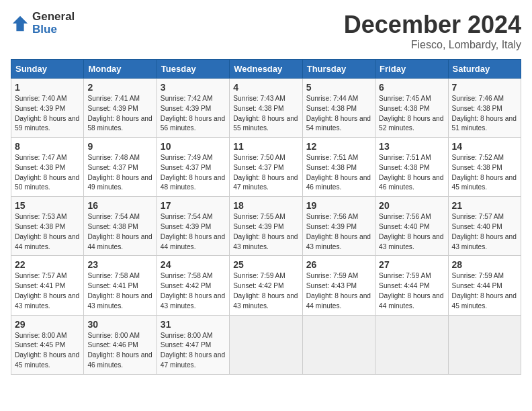 This screenshot has height=411, width=532. What do you see at coordinates (485, 232) in the screenshot?
I see `cell-info: Sunrise: 7:57 AMSunset: 4:40 PMDaylight:…` at bounding box center [485, 232].